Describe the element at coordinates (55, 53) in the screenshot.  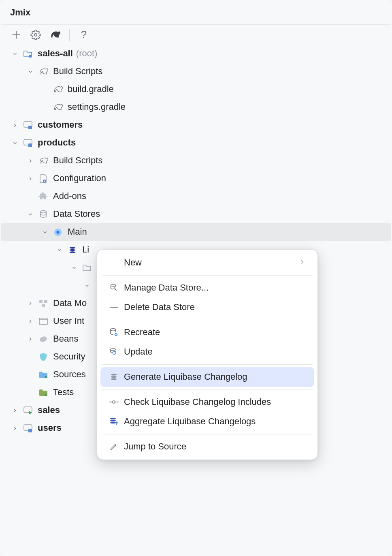
I see `tree-label: sales-all` at that location.